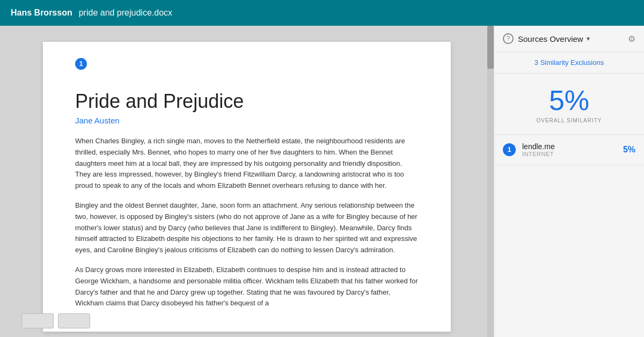 The image size is (644, 337). What do you see at coordinates (247, 287) in the screenshot?
I see `paragraph-3: As Darcy grows more interested in Elizab…` at bounding box center [247, 287].